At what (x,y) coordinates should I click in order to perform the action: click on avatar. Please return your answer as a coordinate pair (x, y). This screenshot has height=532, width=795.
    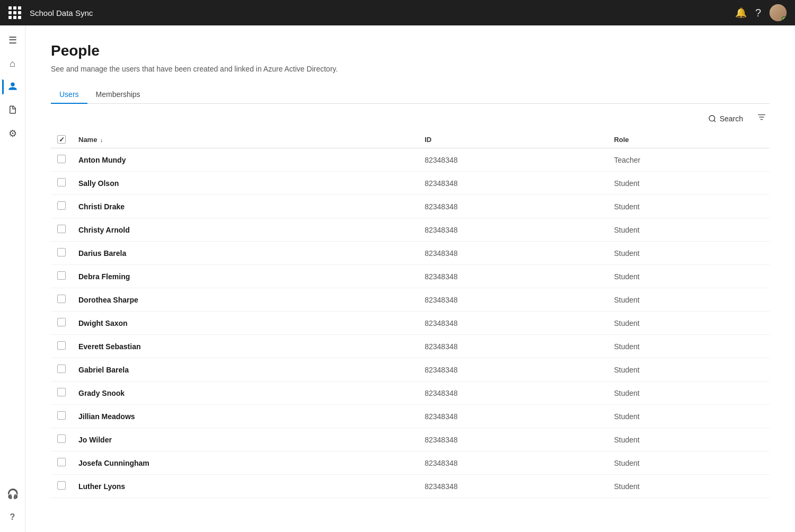
    Looking at the image, I should click on (778, 13).